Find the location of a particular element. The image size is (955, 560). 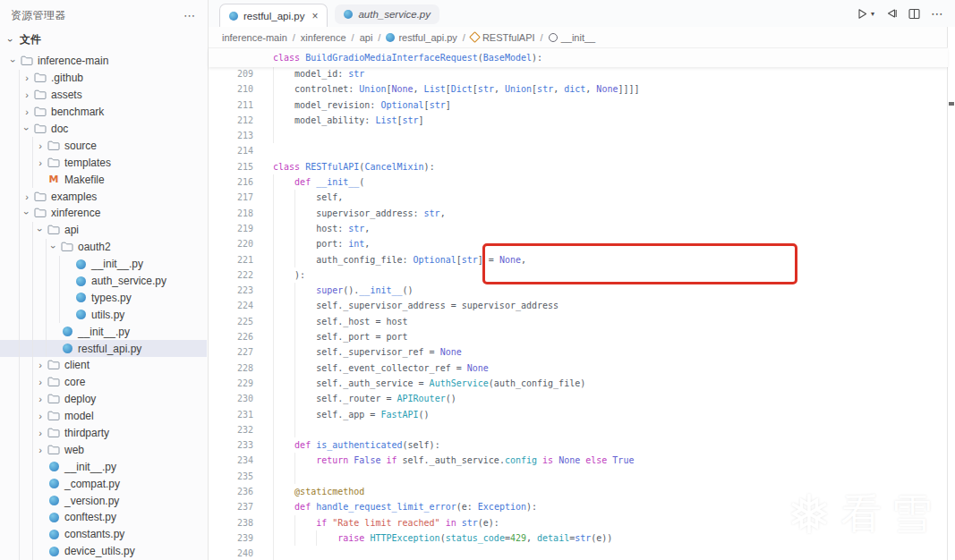

explorer-more-actions-icon: ⋯ is located at coordinates (190, 16).